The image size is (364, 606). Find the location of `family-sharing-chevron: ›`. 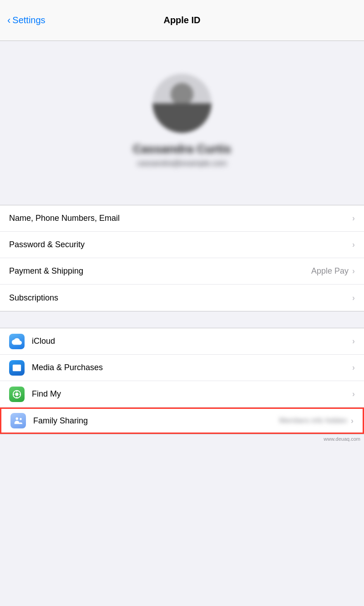

family-sharing-chevron: › is located at coordinates (352, 421).